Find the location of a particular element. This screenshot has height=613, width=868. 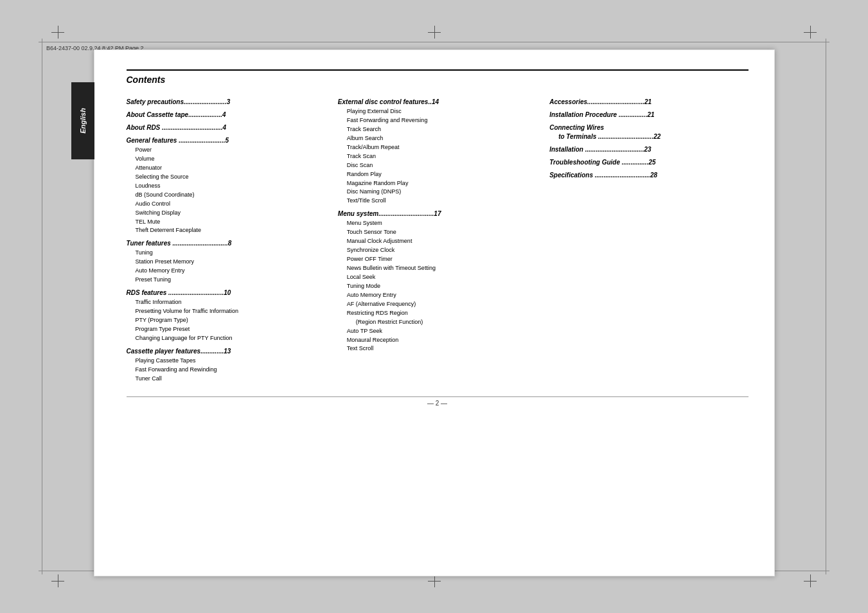

item-ff-rewinding: Fast Forwarding and Rewinding is located at coordinates (226, 370).